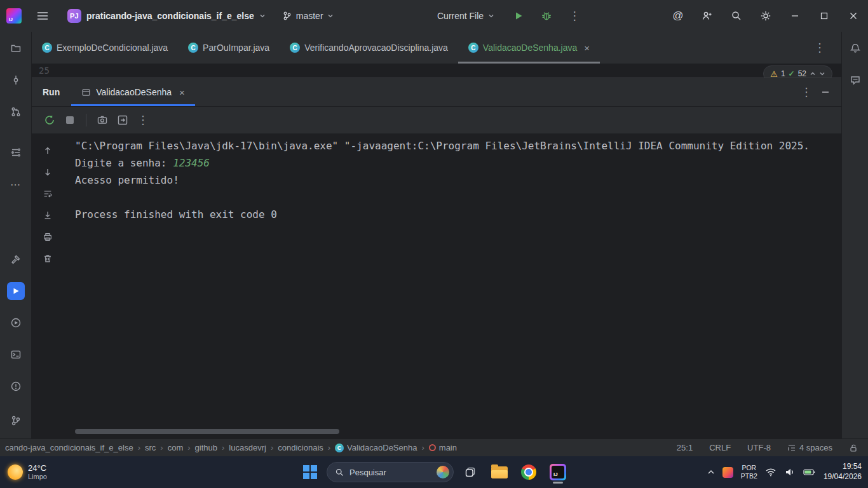 Image resolution: width=868 pixels, height=488 pixels. What do you see at coordinates (123, 120) in the screenshot?
I see `export-button` at bounding box center [123, 120].